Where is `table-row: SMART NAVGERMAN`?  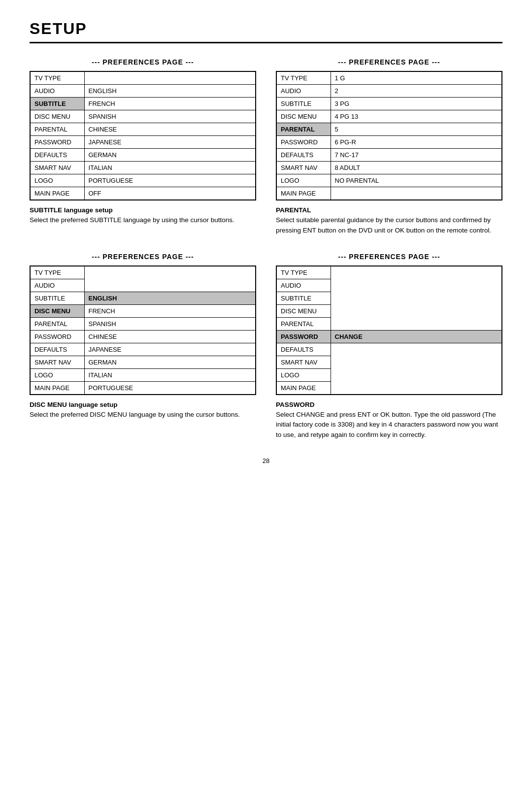 table-row: SMART NAVGERMAN is located at coordinates (143, 362).